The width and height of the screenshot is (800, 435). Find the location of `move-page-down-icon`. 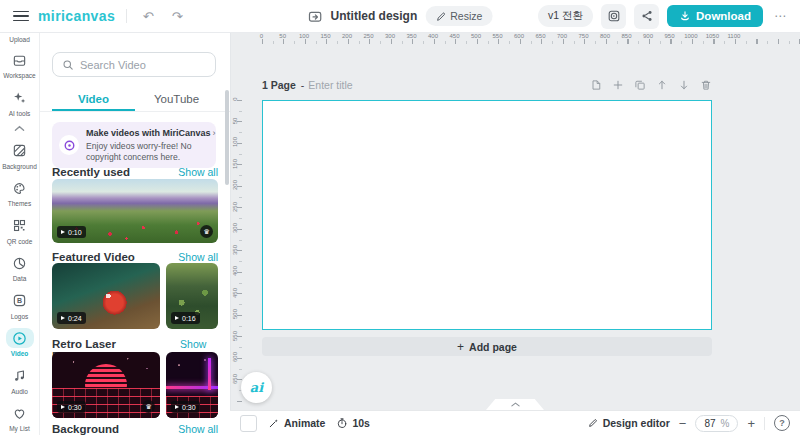

move-page-down-icon is located at coordinates (684, 85).